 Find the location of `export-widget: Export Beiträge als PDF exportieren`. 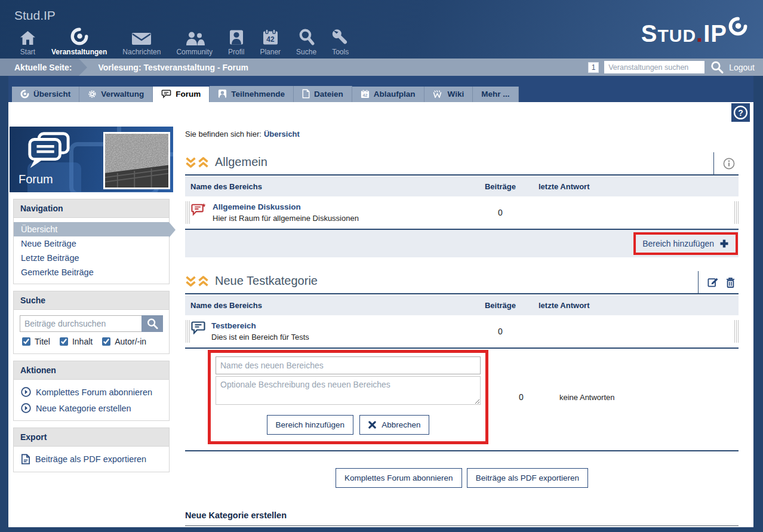

export-widget: Export Beiträge als PDF exportieren is located at coordinates (91, 450).